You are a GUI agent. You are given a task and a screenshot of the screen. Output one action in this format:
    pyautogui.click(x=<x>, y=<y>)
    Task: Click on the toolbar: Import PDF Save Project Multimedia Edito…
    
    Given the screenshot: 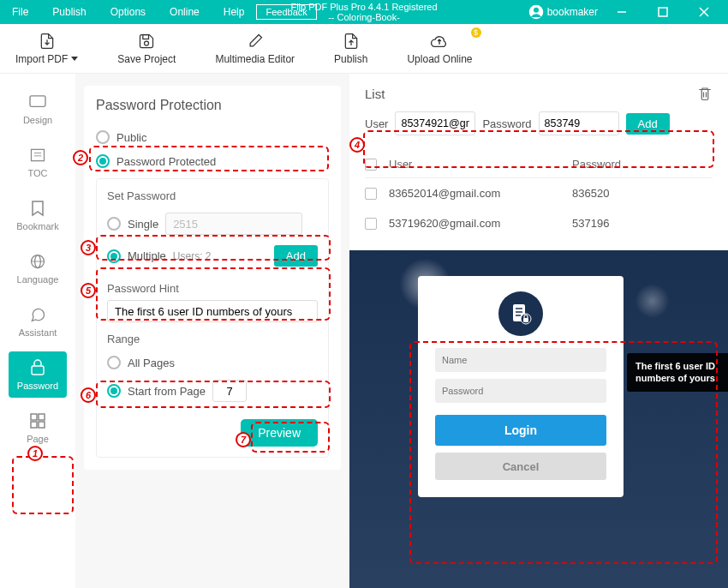 What is the action you would take?
    pyautogui.click(x=364, y=49)
    